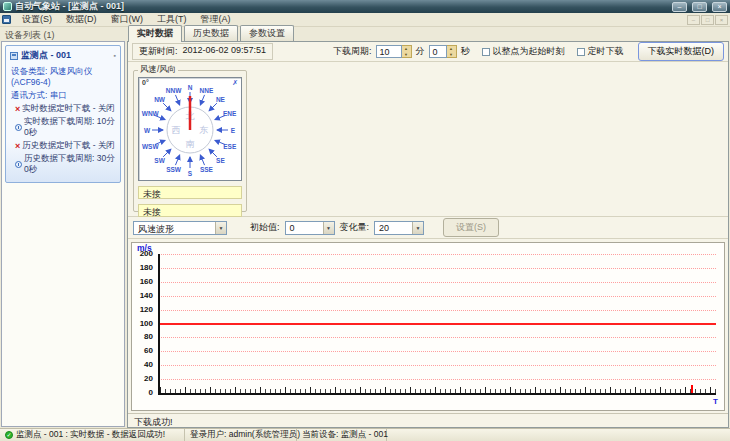 The image size is (730, 441). Describe the element at coordinates (63, 114) in the screenshot. I see `device-card: 监测点 - 001 ▪ 设备类型: 风速风向仪 (ACF96-4) 通讯方式: …` at that location.